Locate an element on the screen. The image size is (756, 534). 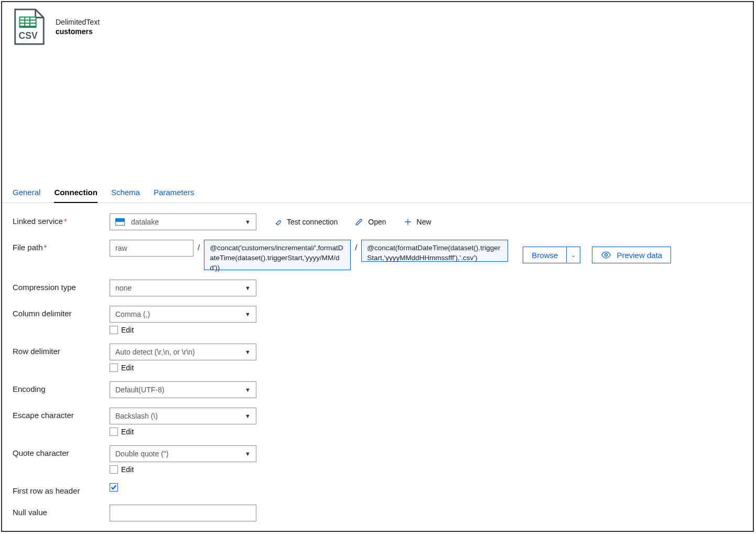
new-button: New is located at coordinates (417, 222).